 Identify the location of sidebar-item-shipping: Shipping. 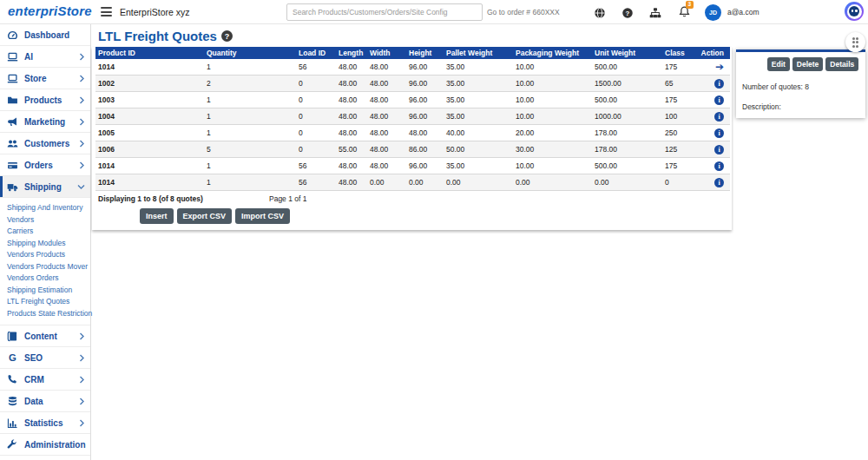
(45, 187).